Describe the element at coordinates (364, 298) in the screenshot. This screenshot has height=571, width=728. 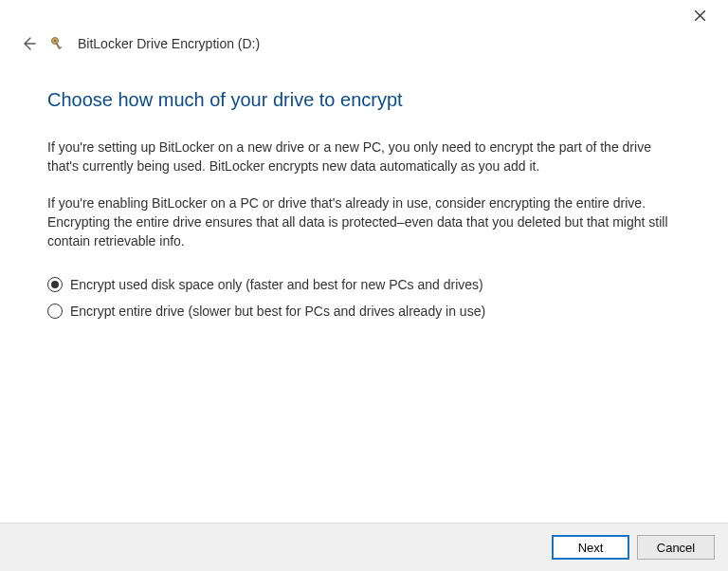
I see `encryption-options: Encrypt used disk space only (faster and…` at that location.